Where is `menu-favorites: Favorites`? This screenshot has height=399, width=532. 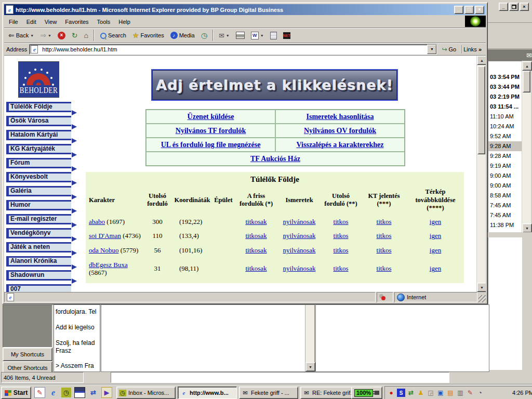 menu-favorites: Favorites is located at coordinates (77, 22).